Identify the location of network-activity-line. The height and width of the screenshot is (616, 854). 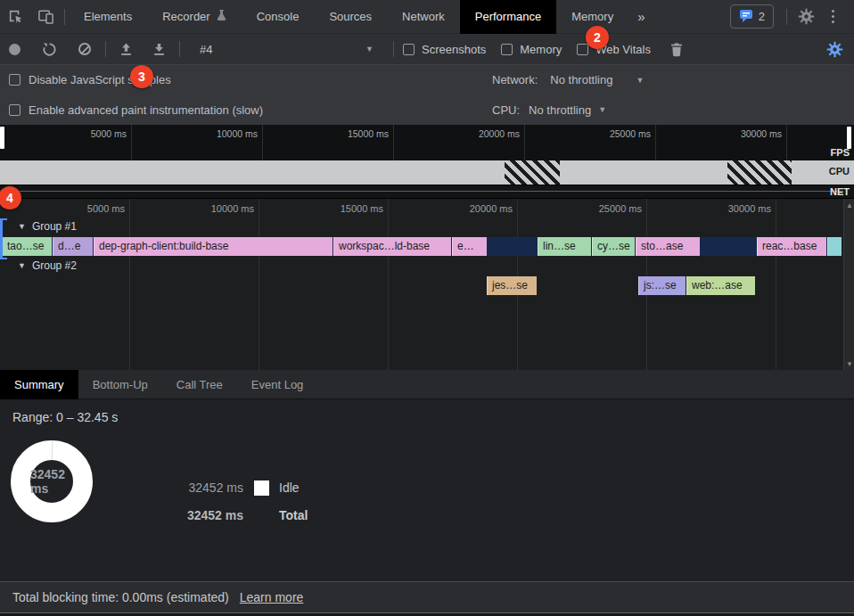
(431, 191).